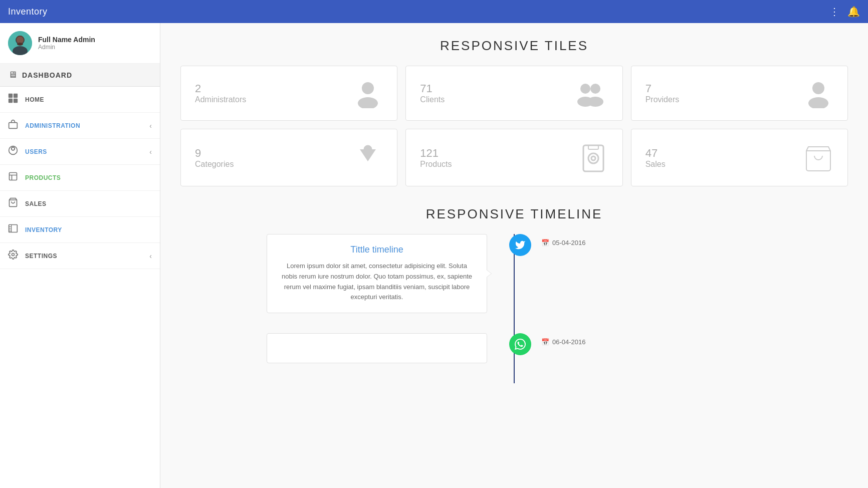 Image resolution: width=868 pixels, height=488 pixels. I want to click on calendar-icon-2: 📅, so click(545, 342).